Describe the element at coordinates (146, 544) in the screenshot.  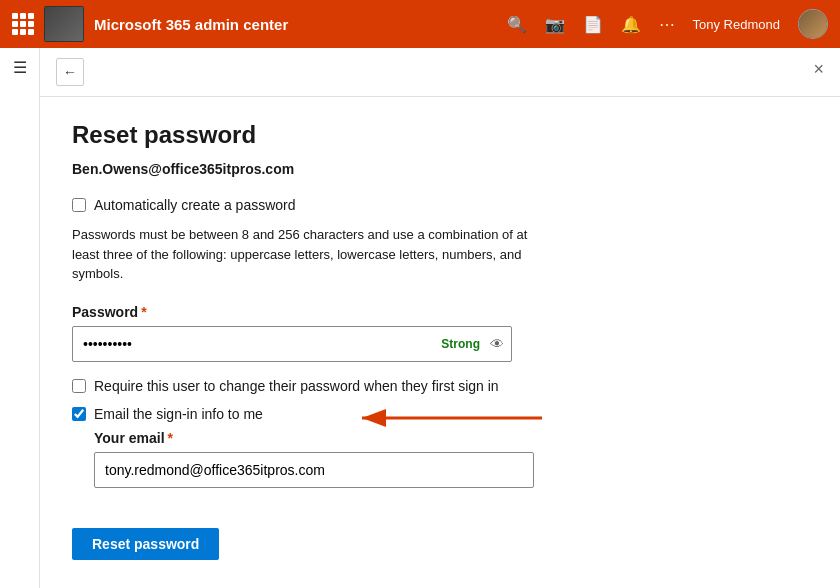
I see `reset-password-button: Reset password` at that location.